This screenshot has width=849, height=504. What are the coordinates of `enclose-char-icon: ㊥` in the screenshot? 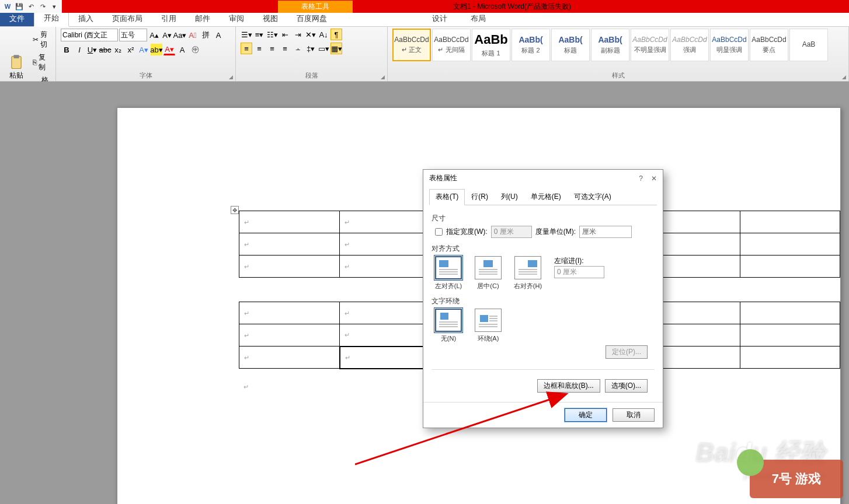 It's located at (195, 50).